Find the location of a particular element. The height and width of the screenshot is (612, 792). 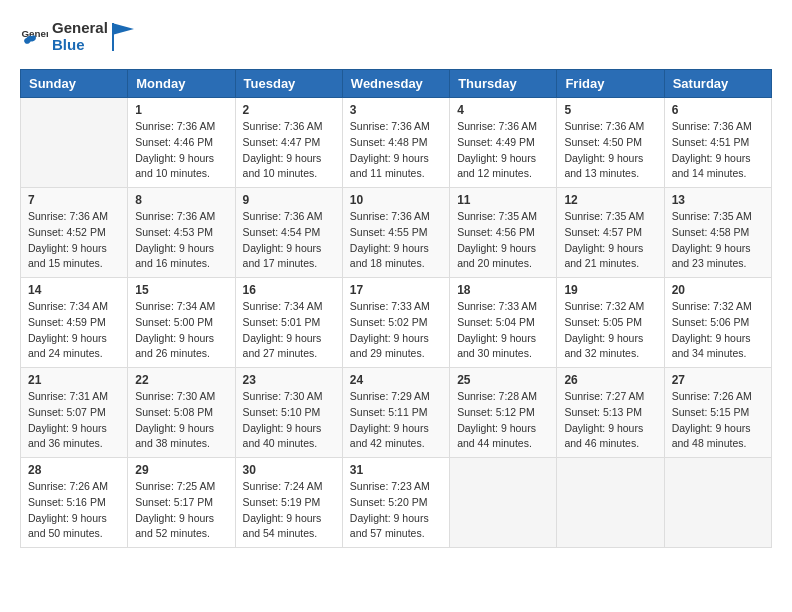

calendar-week-4: 21Sunrise: 7:31 AMSunset: 5:07 PMDayligh… is located at coordinates (396, 413).